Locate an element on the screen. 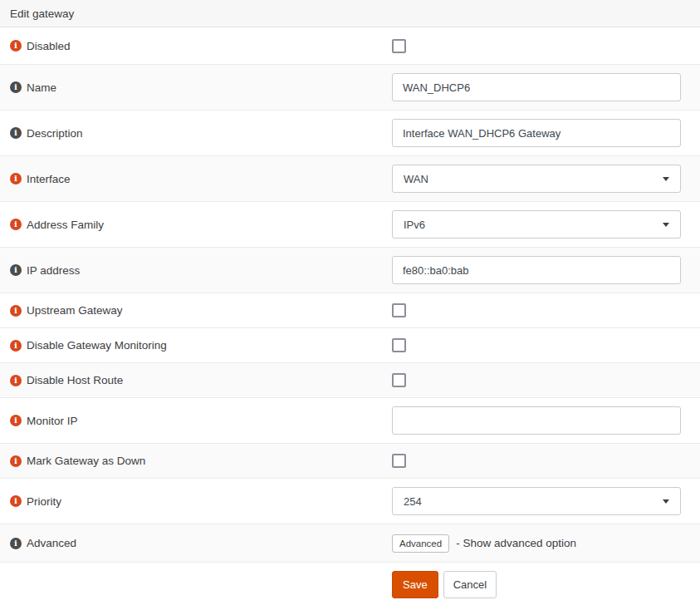 This screenshot has width=700, height=605. field-control-cell: Advanced - Show advanced option is located at coordinates (546, 544).